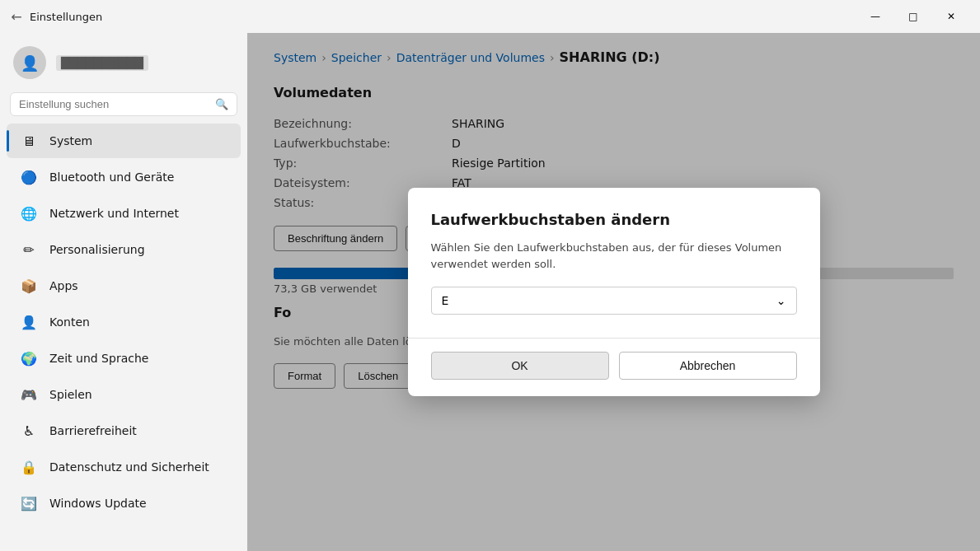 Image resolution: width=980 pixels, height=551 pixels. Describe the element at coordinates (124, 467) in the screenshot. I see `sidebar-item-privacy: 🔒 Datenschutz und Sicherheit` at that location.